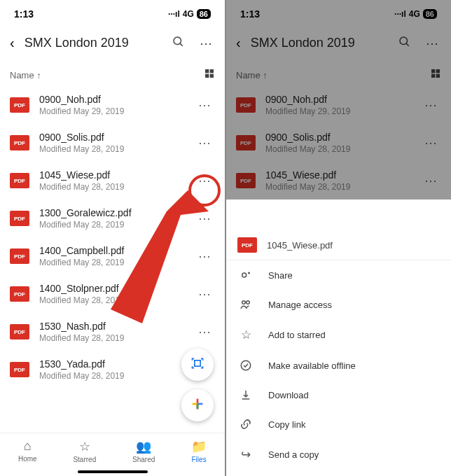  Describe the element at coordinates (197, 365) in the screenshot. I see `scan-fab` at that location.